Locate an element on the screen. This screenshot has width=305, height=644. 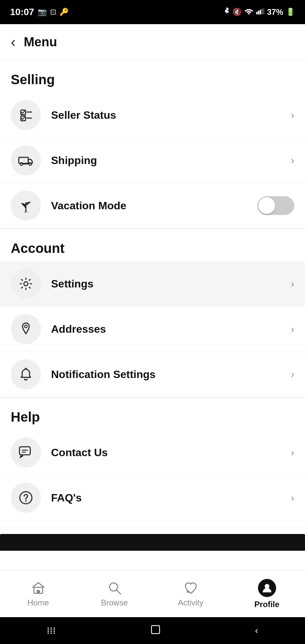
profile-avatar-icon is located at coordinates (267, 588).